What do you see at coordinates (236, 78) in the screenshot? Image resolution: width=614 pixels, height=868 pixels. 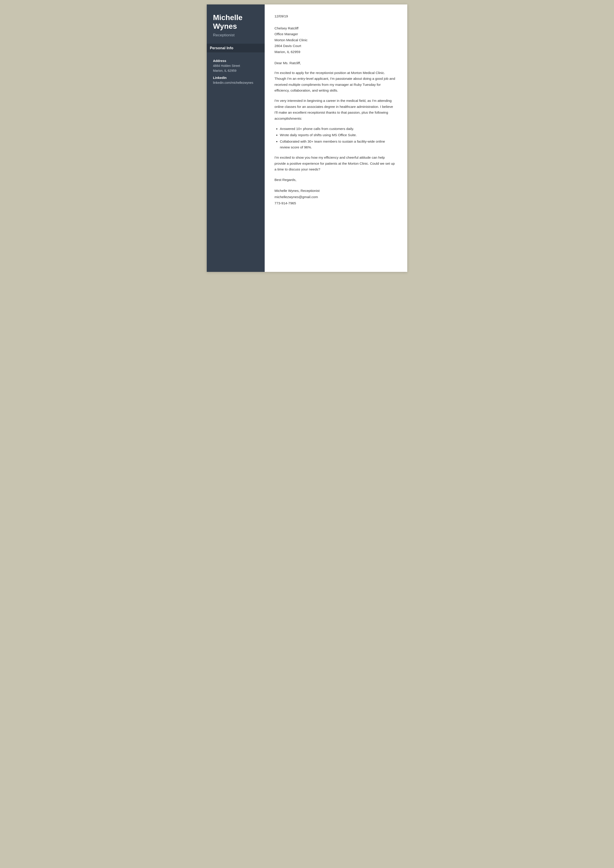 I see `linkedin-label: LinkedIn` at bounding box center [236, 78].